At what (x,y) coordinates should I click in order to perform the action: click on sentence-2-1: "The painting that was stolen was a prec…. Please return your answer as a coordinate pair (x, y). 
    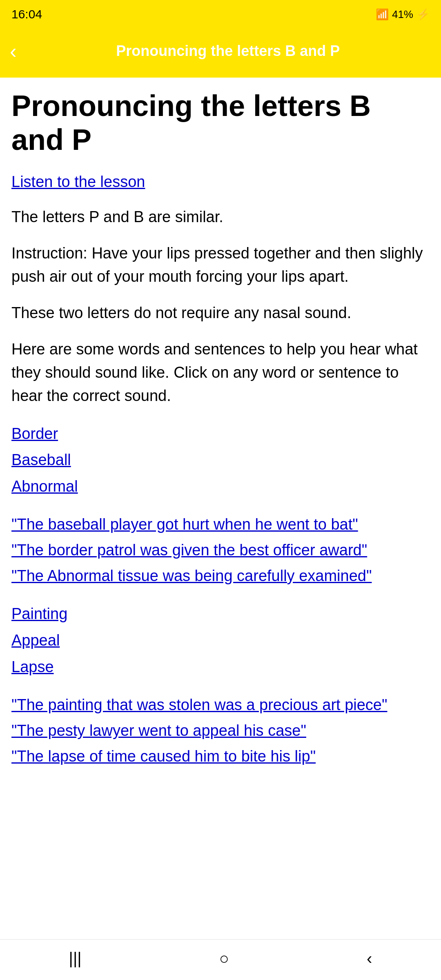
    Looking at the image, I should click on (220, 705).